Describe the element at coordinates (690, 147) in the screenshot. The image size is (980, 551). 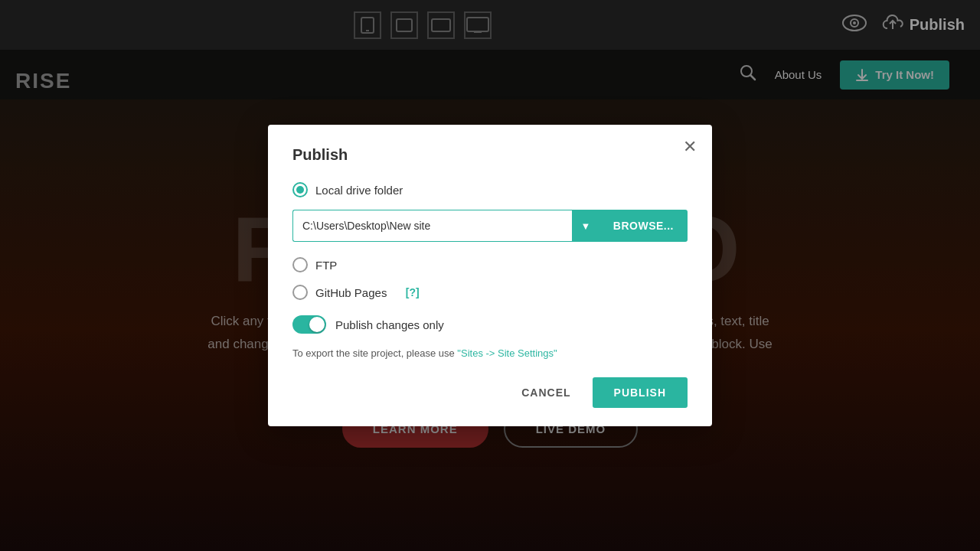
I see `modal-close-button: ✕` at that location.